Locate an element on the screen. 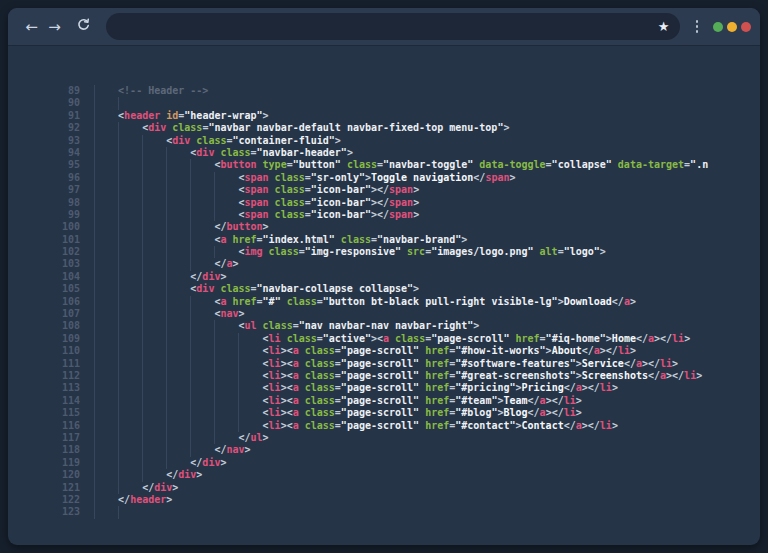  code-line: 101<a href="index.html" class="navbar-br… is located at coordinates (384, 240).